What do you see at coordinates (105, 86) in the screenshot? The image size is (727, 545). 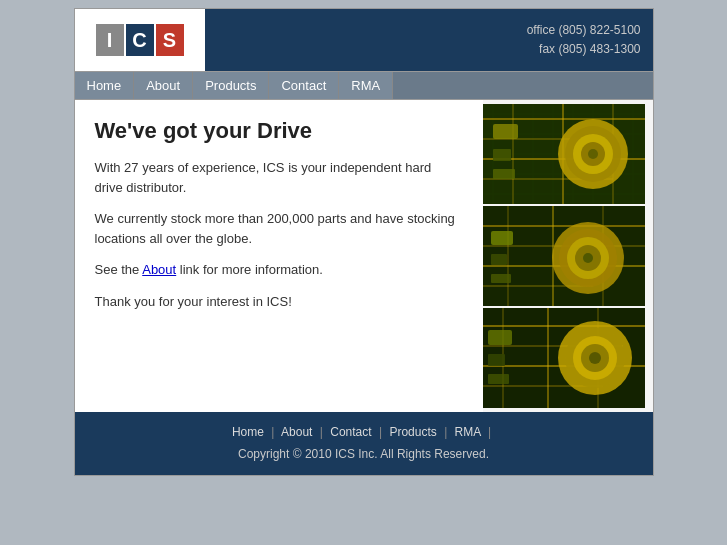 I see `nav-item-home: Home` at bounding box center [105, 86].